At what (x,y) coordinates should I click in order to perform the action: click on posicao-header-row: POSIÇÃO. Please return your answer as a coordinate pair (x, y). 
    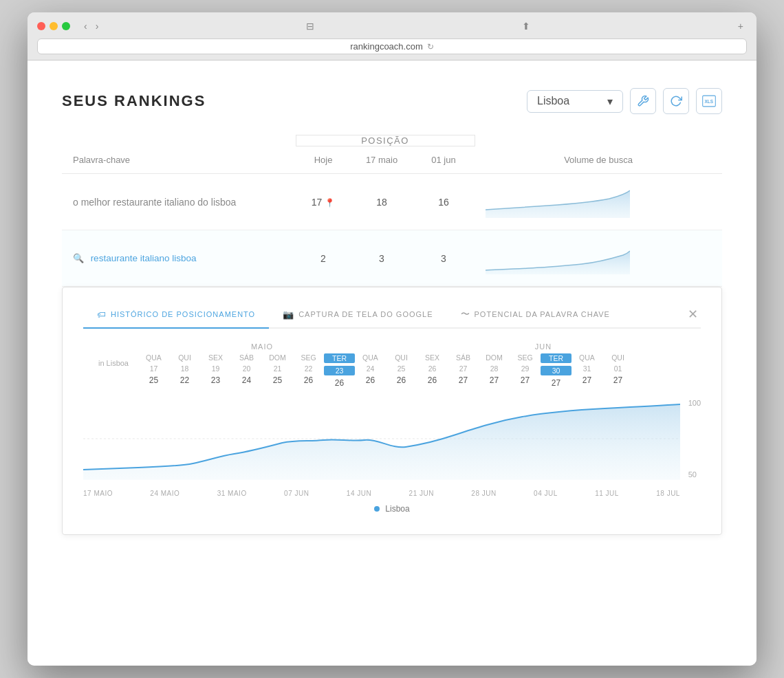
    Looking at the image, I should click on (392, 141).